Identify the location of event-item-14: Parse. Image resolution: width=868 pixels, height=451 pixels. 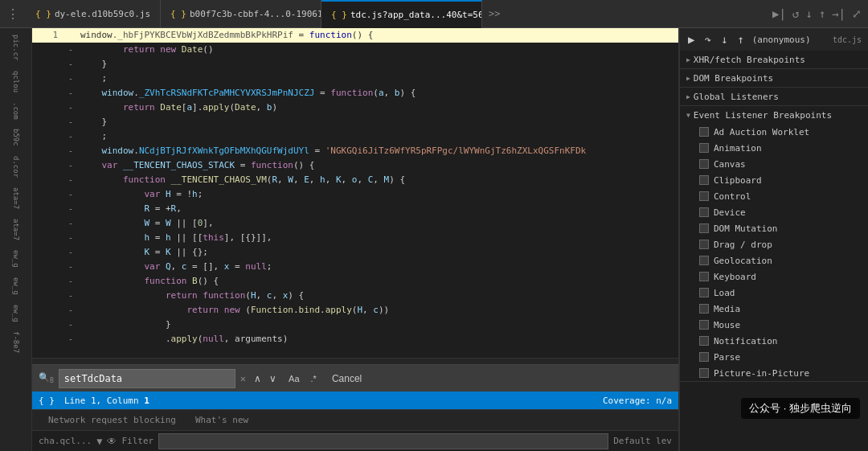
(774, 357).